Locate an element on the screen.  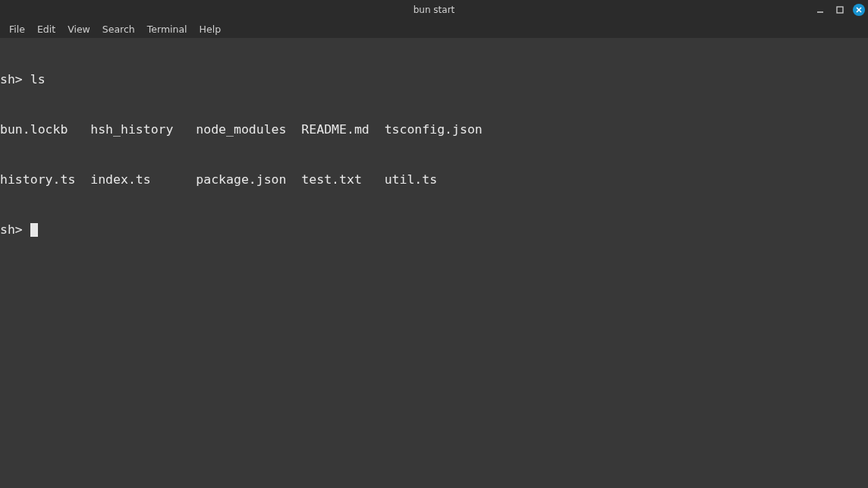
close-icon is located at coordinates (859, 10).